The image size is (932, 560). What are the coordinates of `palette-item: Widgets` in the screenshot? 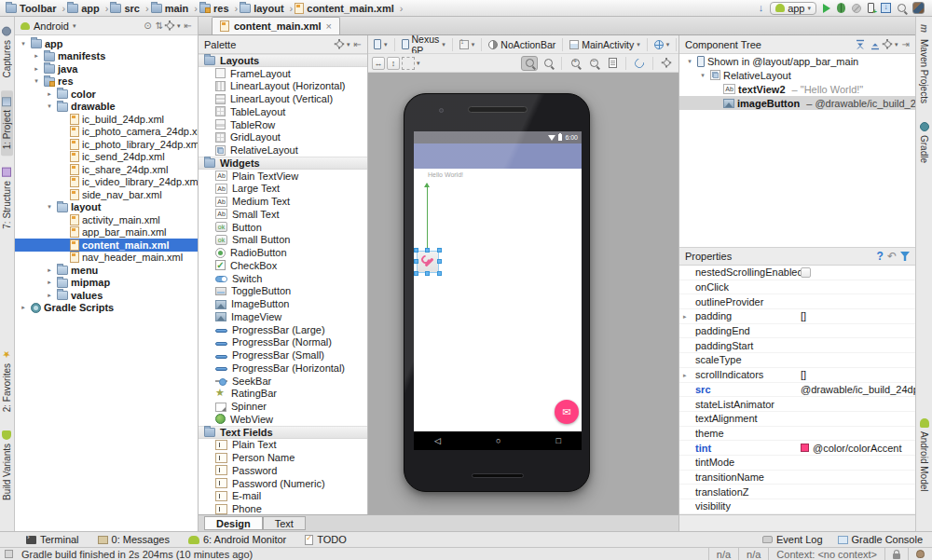 It's located at (283, 163).